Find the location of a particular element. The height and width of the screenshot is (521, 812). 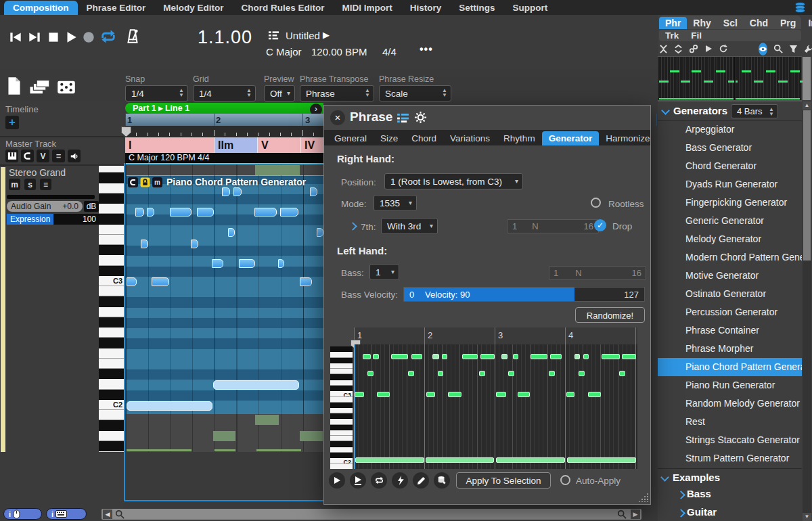

midi-note-long is located at coordinates (256, 385).